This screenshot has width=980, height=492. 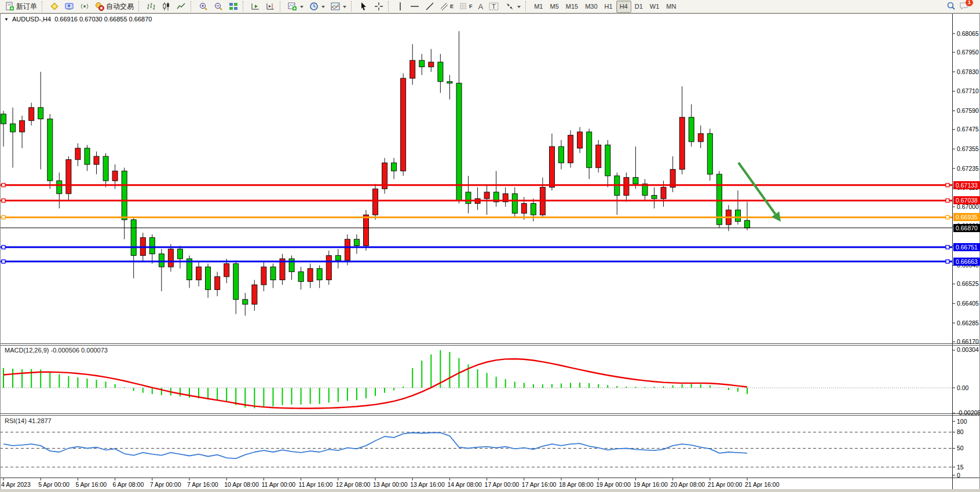 What do you see at coordinates (70, 7) in the screenshot?
I see `terminal-button` at bounding box center [70, 7].